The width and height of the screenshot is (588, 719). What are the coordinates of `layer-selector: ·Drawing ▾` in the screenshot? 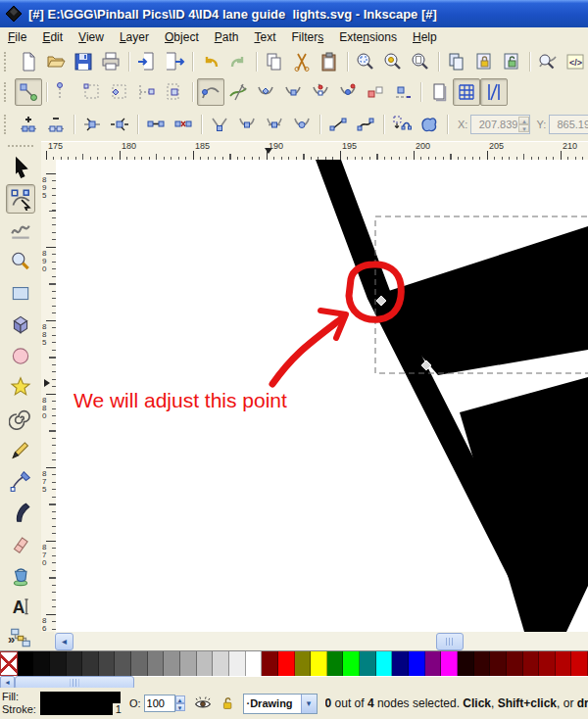 It's located at (280, 703).